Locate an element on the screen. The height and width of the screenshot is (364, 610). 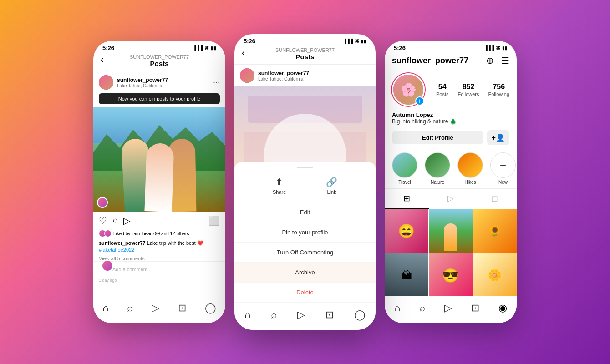
shop-nav-1: ⊡ is located at coordinates (182, 308).